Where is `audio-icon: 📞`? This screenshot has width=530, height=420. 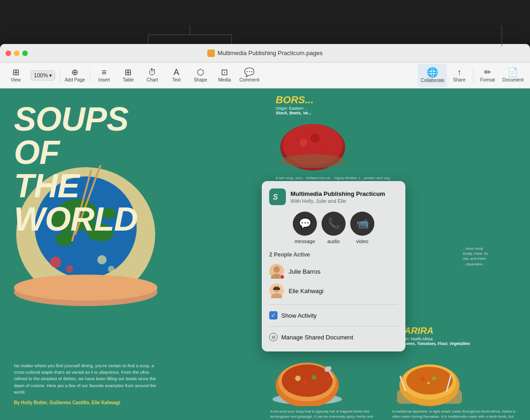 audio-icon: 📞 is located at coordinates (334, 224).